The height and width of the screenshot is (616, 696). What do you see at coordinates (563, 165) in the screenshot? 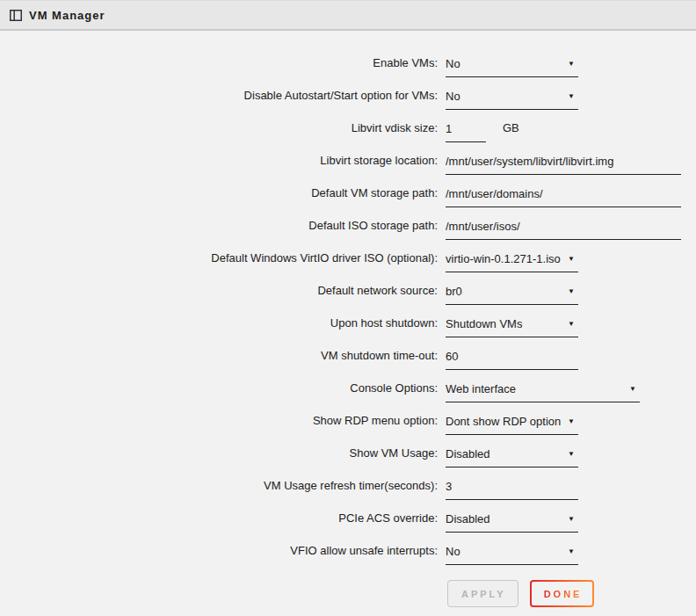
I see `libvirt-storage-location-field` at bounding box center [563, 165].